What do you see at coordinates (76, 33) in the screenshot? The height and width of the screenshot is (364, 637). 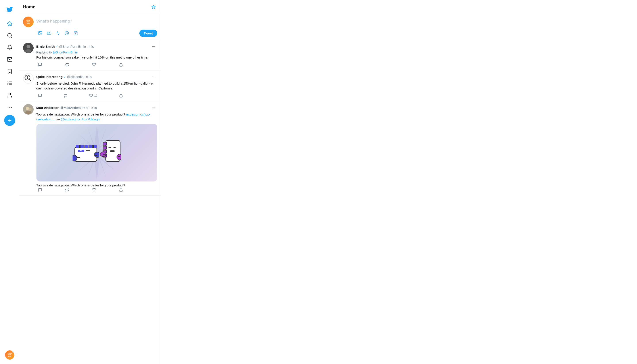 I see `compose-schedule-button` at bounding box center [76, 33].